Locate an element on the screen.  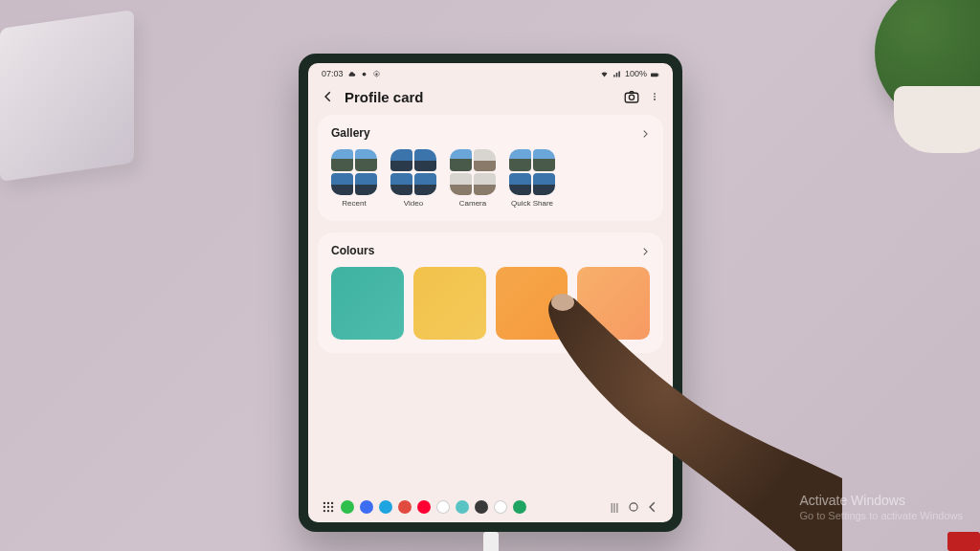
page-header: Profile card is located at coordinates (490, 99).